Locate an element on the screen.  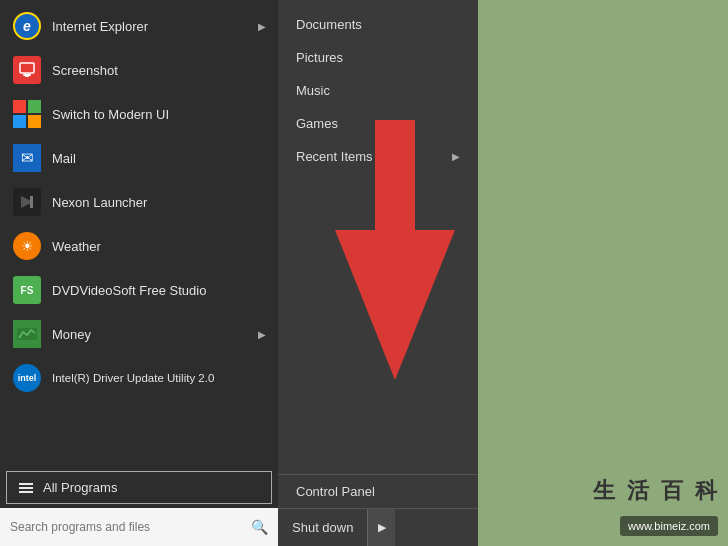
app-item-dvd: FS DVDVideoSoft Free Studio is located at coordinates (139, 290).